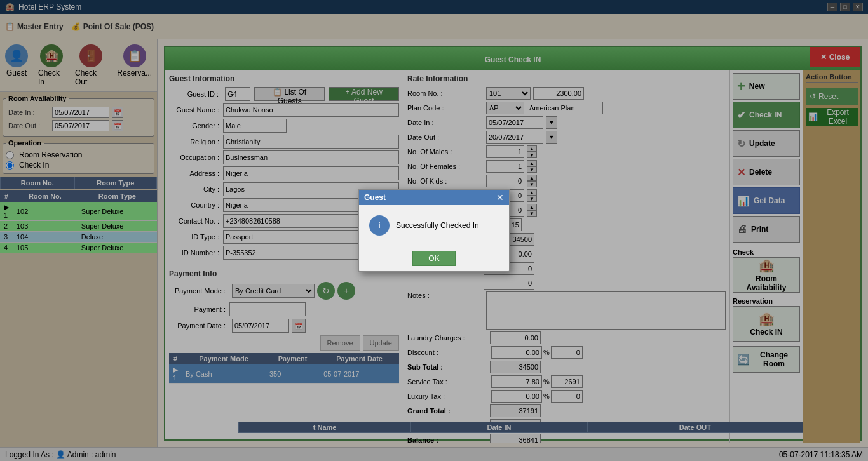  I want to click on modal-close-btn: ✕, so click(500, 197).